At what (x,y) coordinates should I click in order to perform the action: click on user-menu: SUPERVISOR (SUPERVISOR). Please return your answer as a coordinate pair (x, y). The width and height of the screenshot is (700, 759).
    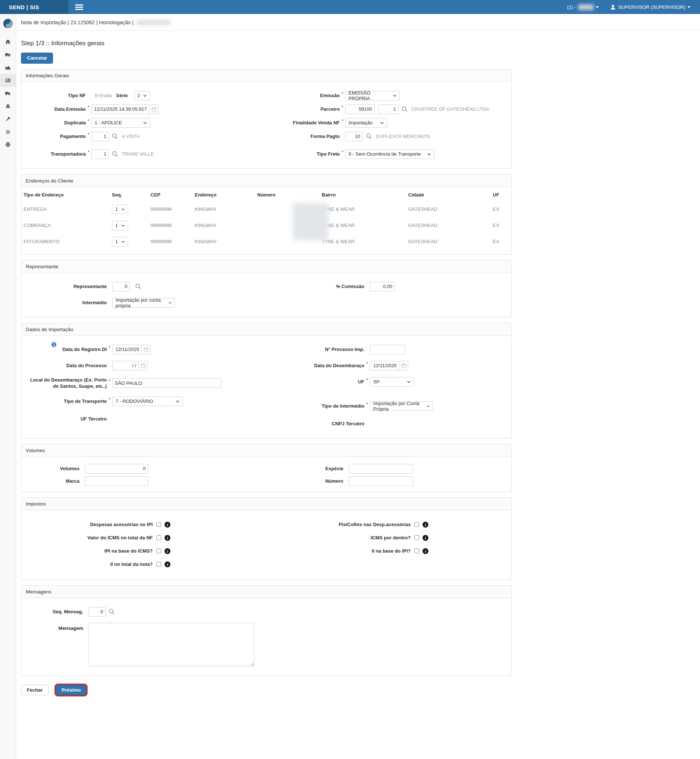
    Looking at the image, I should click on (650, 7).